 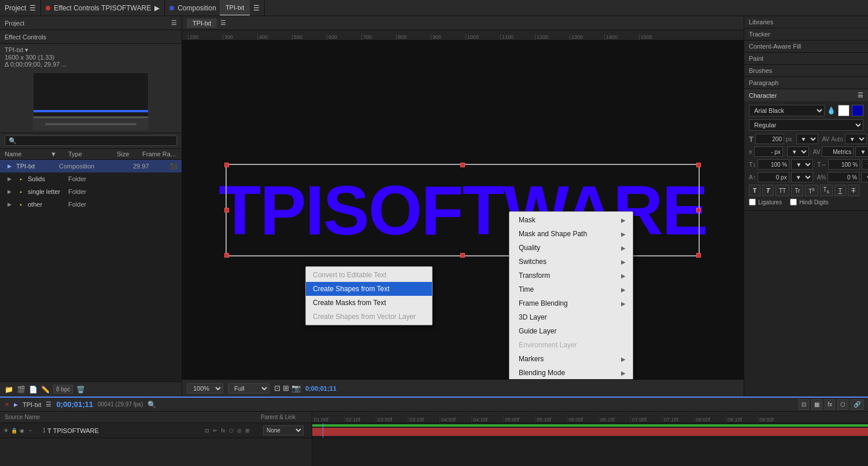 I want to click on submenu-item-create-shapes: Create Shapes from Text, so click(x=369, y=289).